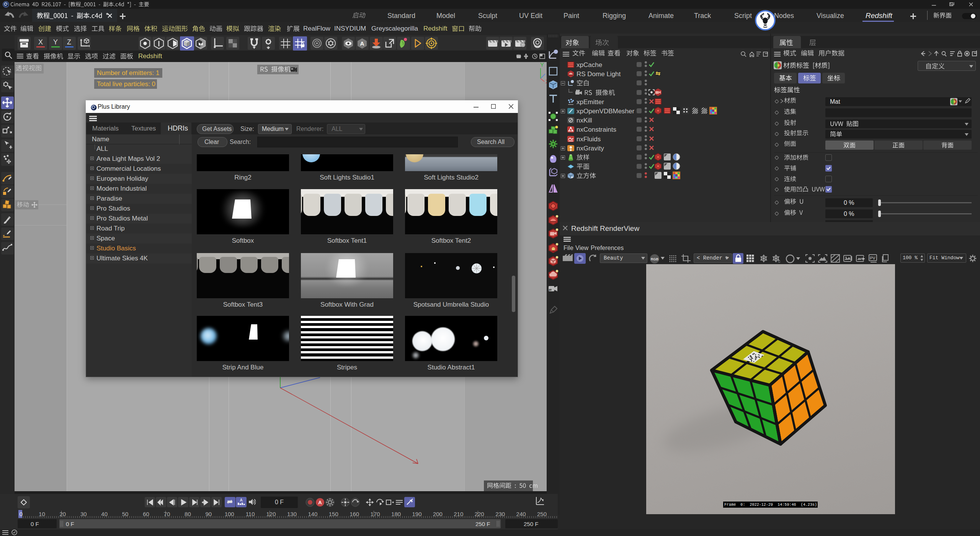  What do you see at coordinates (873, 258) in the screenshot?
I see `svg-text: PV` at bounding box center [873, 258].